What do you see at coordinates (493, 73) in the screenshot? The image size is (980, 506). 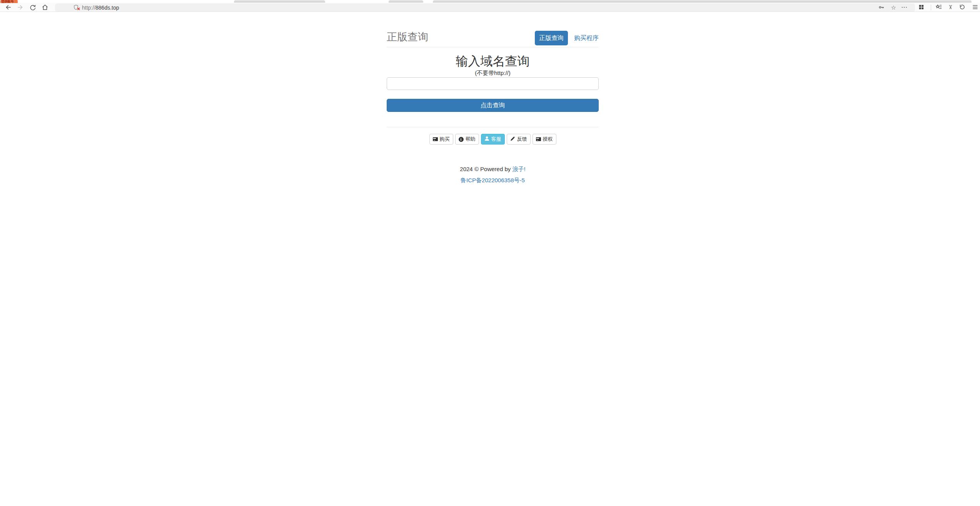 I see `http-note: (不要带http://)` at bounding box center [493, 73].